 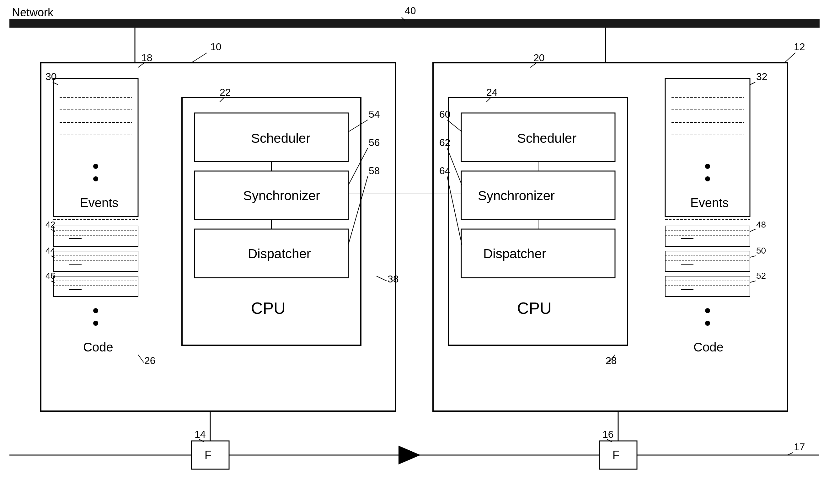 What do you see at coordinates (492, 92) in the screenshot?
I see `ref-24: 24` at bounding box center [492, 92].